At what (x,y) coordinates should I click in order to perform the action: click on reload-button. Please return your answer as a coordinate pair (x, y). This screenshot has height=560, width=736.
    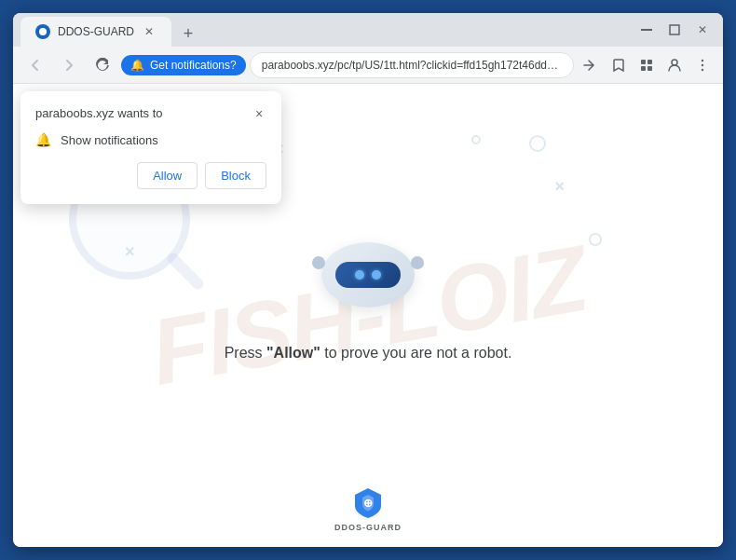
    Looking at the image, I should click on (102, 65).